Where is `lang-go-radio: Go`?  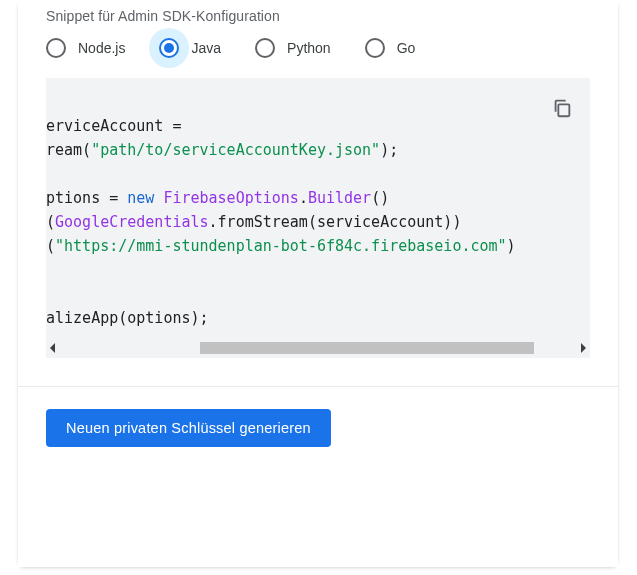 lang-go-radio: Go is located at coordinates (390, 48).